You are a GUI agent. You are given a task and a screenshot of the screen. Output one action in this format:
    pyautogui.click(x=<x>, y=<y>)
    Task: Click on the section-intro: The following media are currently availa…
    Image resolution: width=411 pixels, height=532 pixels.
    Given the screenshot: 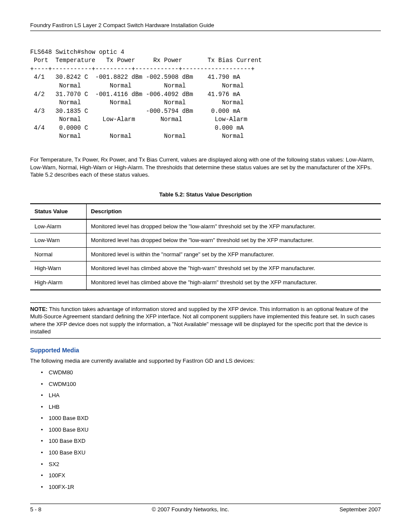 What is the action you would take?
    pyautogui.click(x=206, y=361)
    